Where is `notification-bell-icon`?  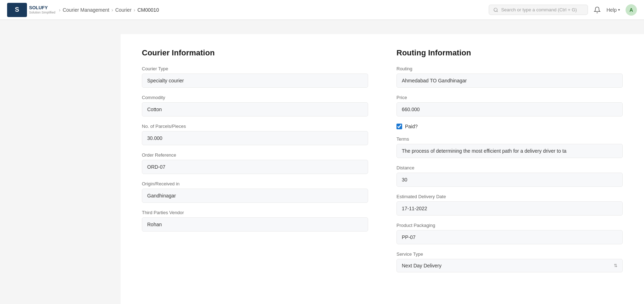
notification-bell-icon is located at coordinates (597, 10).